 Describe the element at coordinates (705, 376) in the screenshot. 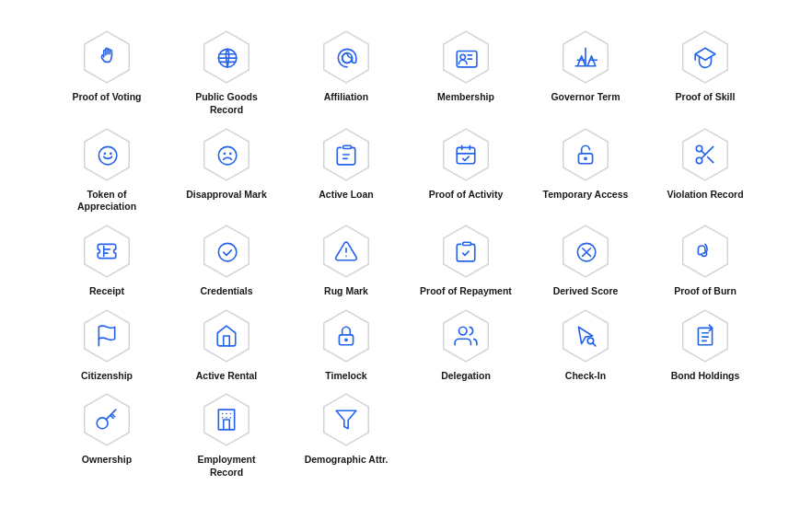

I see `bond-holdings-label: Bond Holdings` at that location.